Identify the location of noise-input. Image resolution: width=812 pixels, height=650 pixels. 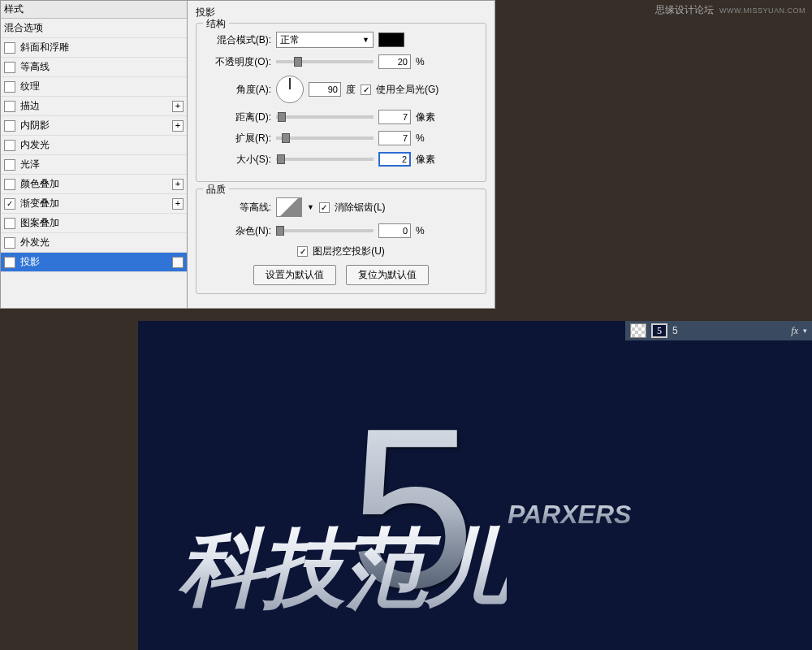
(395, 231).